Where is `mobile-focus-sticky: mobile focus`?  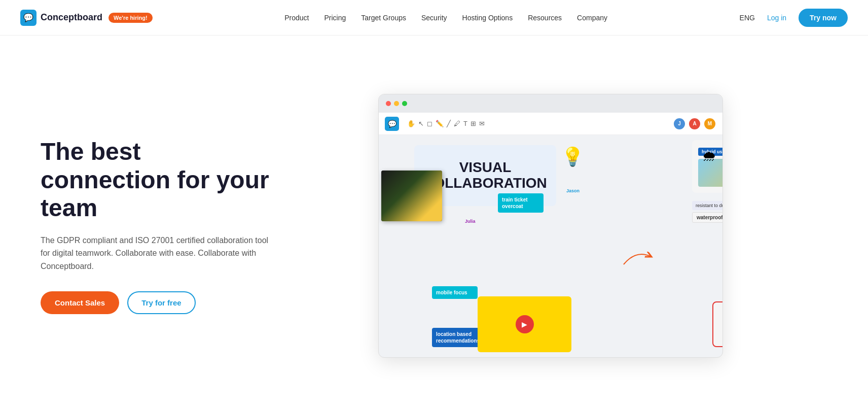
mobile-focus-sticky: mobile focus is located at coordinates (455, 292).